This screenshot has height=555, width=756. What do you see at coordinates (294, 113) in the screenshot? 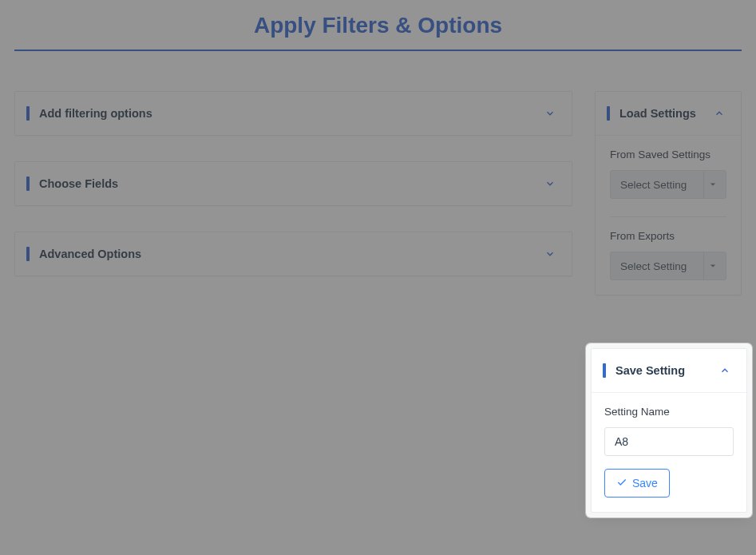
I see `panel-header-add-filtering-options: Add filtering options` at bounding box center [294, 113].